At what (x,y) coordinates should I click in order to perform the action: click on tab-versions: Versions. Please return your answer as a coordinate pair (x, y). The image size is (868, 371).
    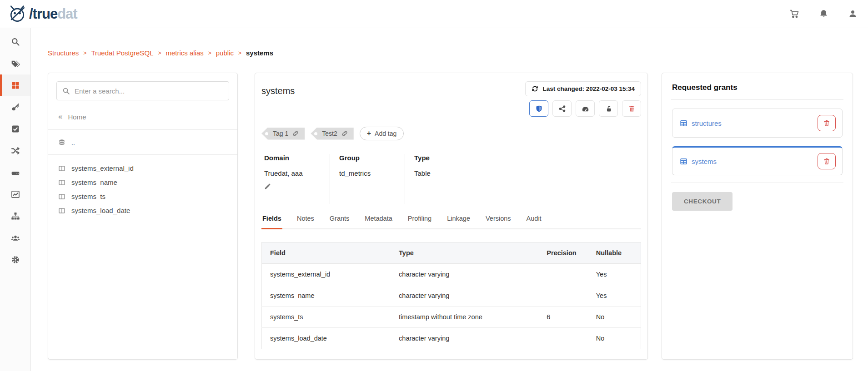
    Looking at the image, I should click on (498, 222).